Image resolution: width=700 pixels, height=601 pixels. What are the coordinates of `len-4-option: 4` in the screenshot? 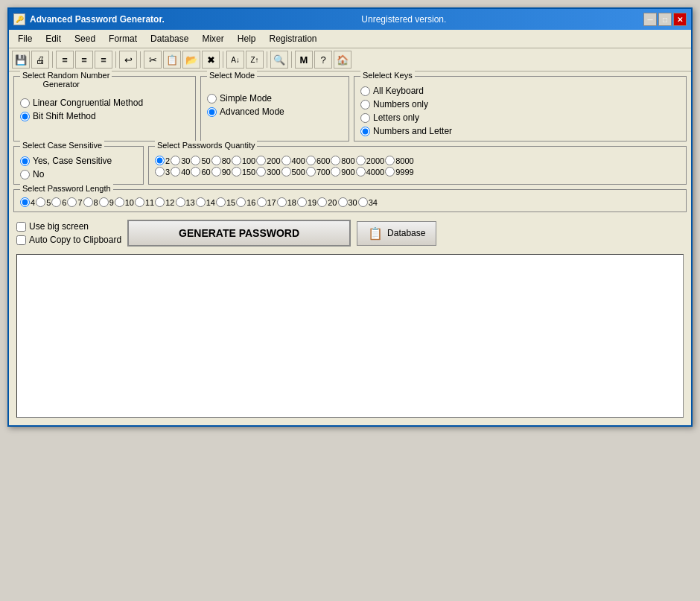 It's located at (28, 203).